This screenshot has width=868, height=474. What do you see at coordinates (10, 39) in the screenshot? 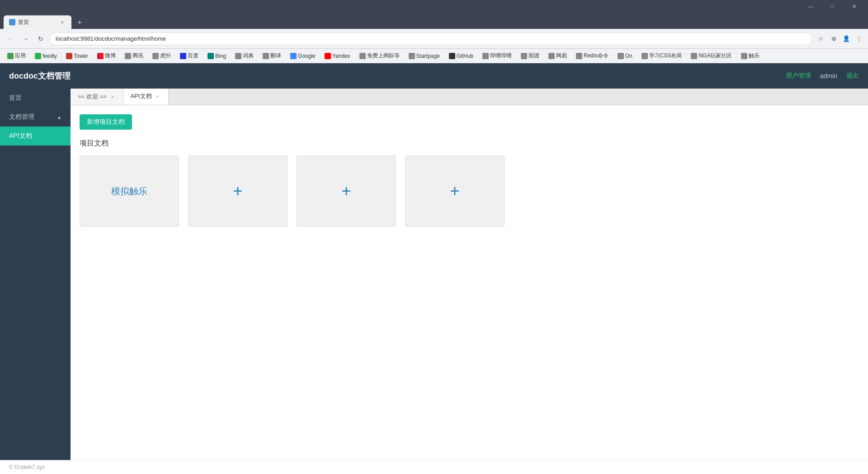
I see `back-button: ←` at bounding box center [10, 39].